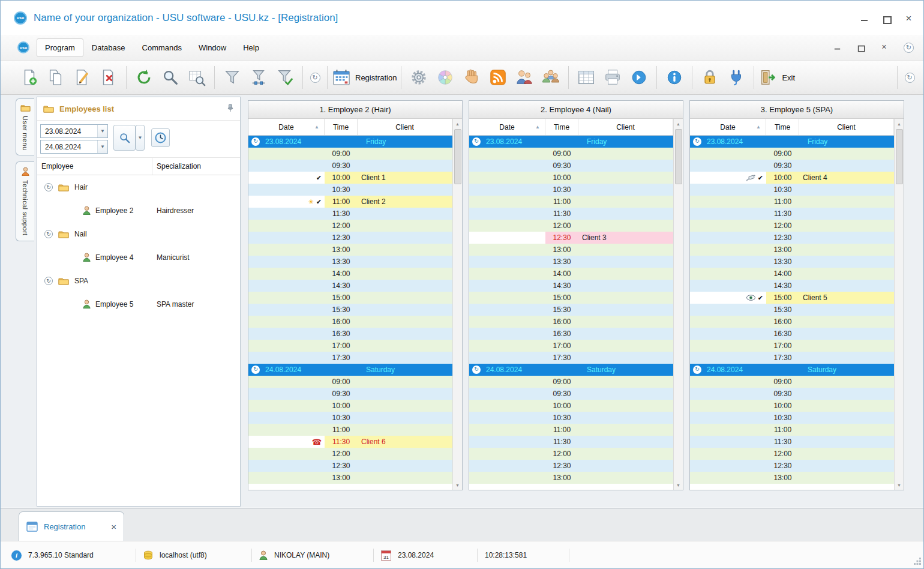  What do you see at coordinates (350, 442) in the screenshot?
I see `time-slot-row: ☎11:30Client 6` at bounding box center [350, 442].